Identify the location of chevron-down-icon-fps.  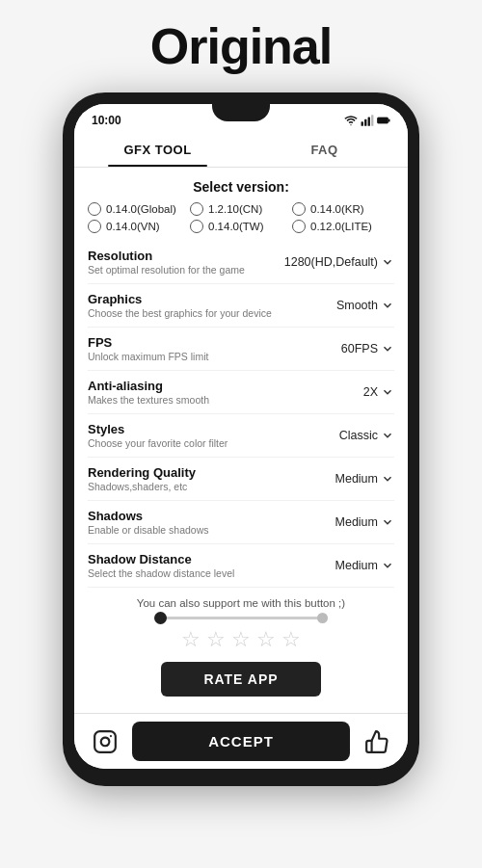
(388, 349).